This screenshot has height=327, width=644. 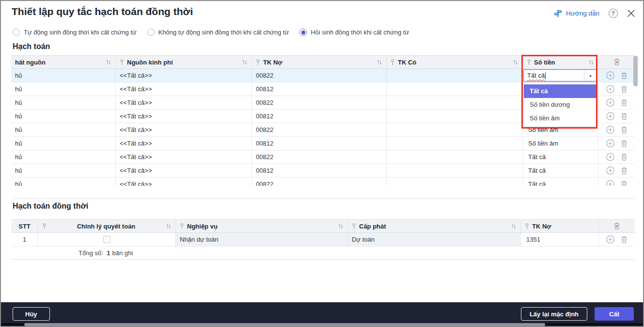 What do you see at coordinates (578, 314) in the screenshot?
I see `footer-bar-right: Lấy lại mặc định Cất` at bounding box center [578, 314].